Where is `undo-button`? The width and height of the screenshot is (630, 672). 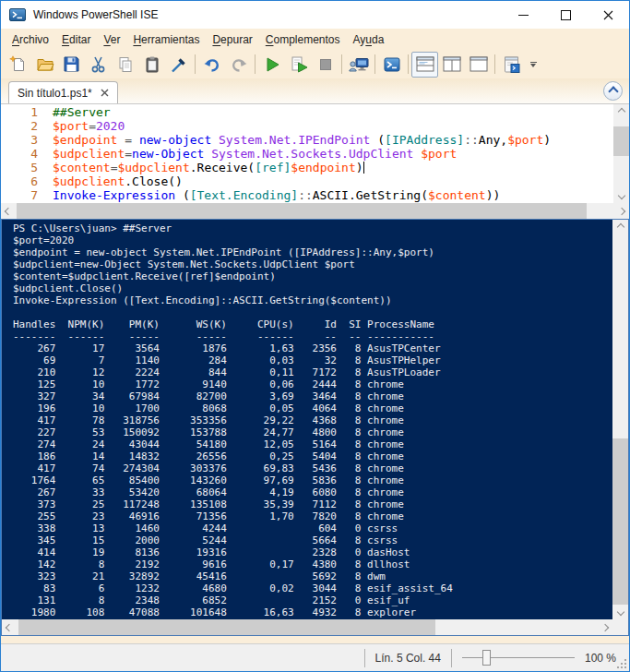
undo-button is located at coordinates (212, 65).